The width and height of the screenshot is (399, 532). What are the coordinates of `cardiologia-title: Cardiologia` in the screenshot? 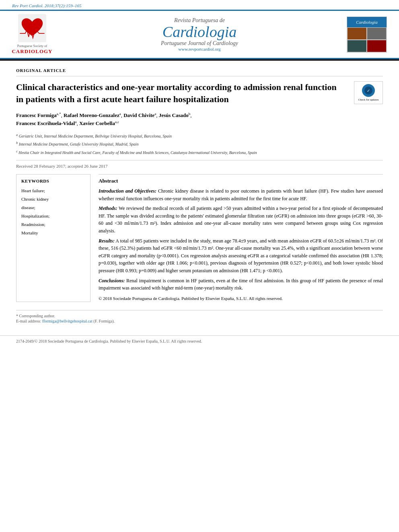 It's located at (200, 32).